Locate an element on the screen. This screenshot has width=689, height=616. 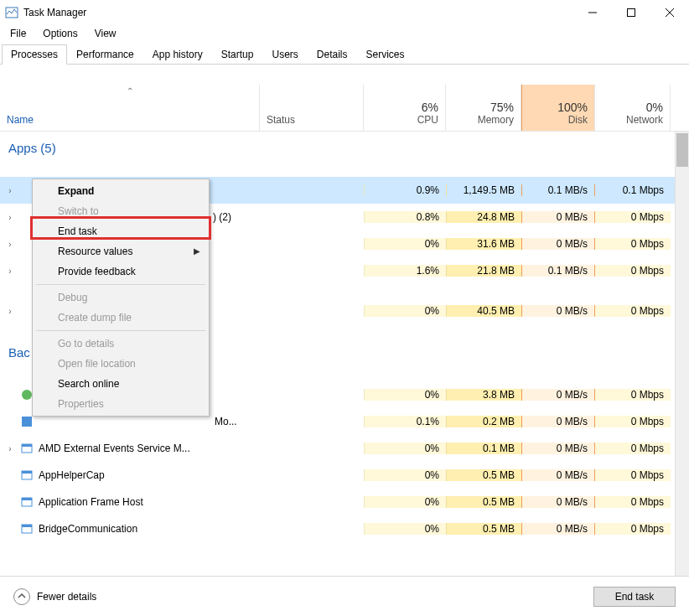
end-task-button: End task is located at coordinates (635, 597).